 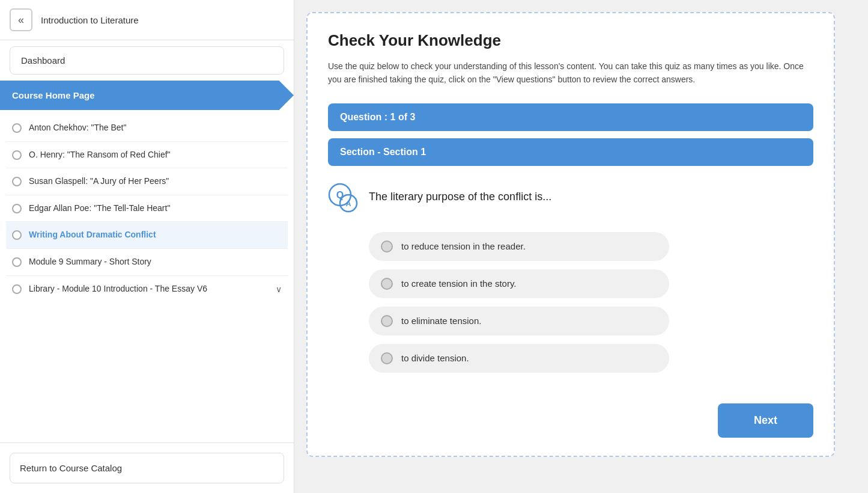 I want to click on answer-label-4: to divide tension., so click(x=435, y=358).